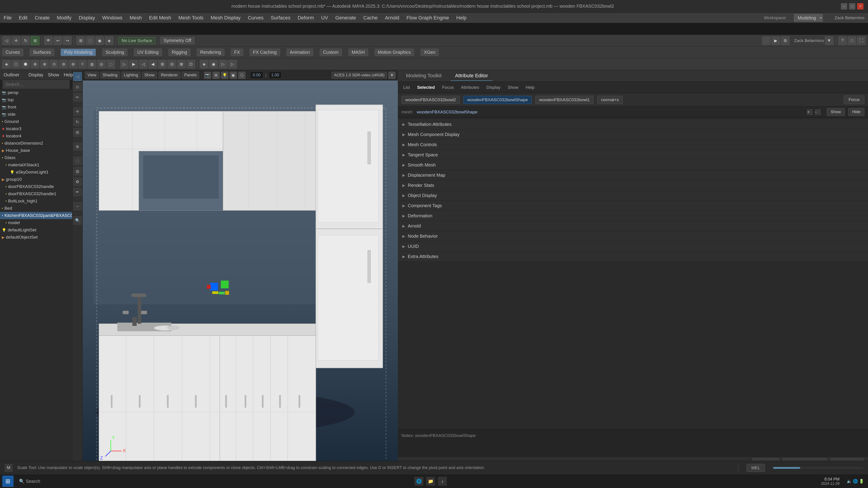 The image size is (868, 488). I want to click on menu-help: Help, so click(462, 18).